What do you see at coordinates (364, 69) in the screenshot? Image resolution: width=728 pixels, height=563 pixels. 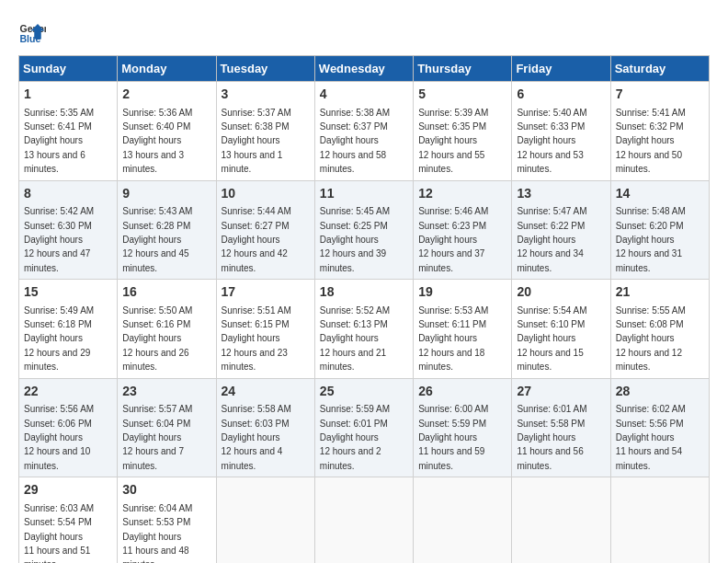 I see `calendar-header-row: SundayMondayTuesdayWednesdayThursdayFrid…` at bounding box center [364, 69].